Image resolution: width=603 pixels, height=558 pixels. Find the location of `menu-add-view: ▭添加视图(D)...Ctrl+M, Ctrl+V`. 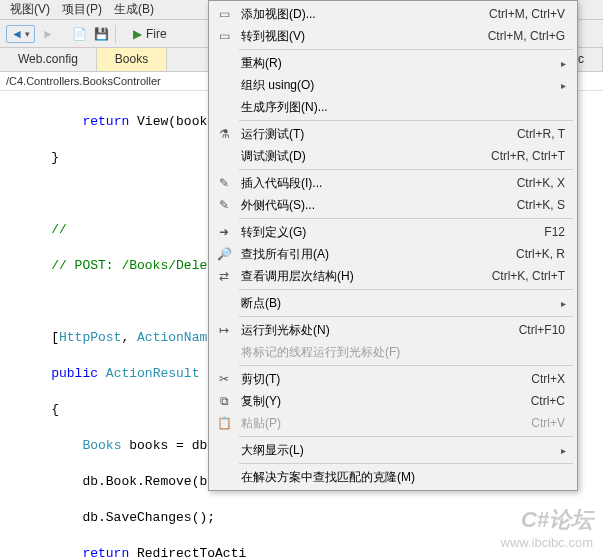

menu-add-view: ▭添加视图(D)...Ctrl+M, Ctrl+V is located at coordinates (393, 14).